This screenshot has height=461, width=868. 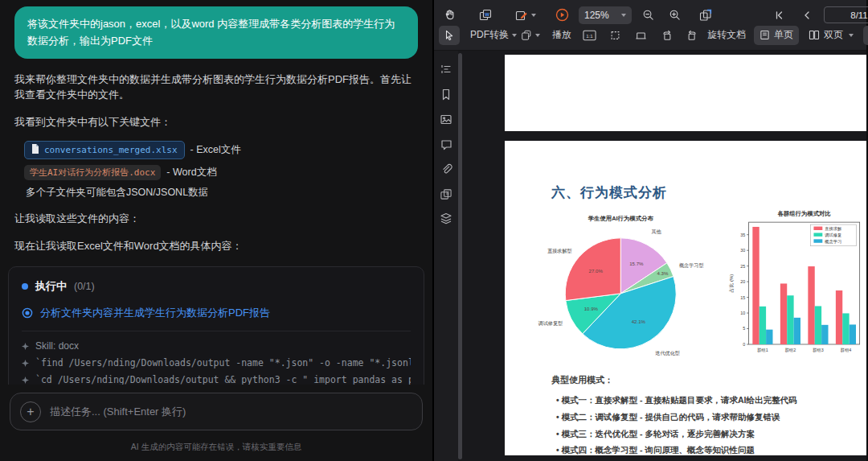 What do you see at coordinates (51, 286) in the screenshot?
I see `status-label: 执行中` at bounding box center [51, 286].